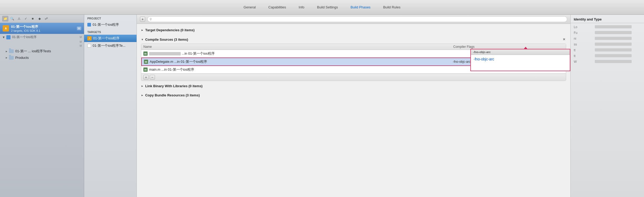 This screenshot has width=644, height=197. What do you see at coordinates (328, 7) in the screenshot?
I see `tab-build-settings: Build Settings` at bounding box center [328, 7].